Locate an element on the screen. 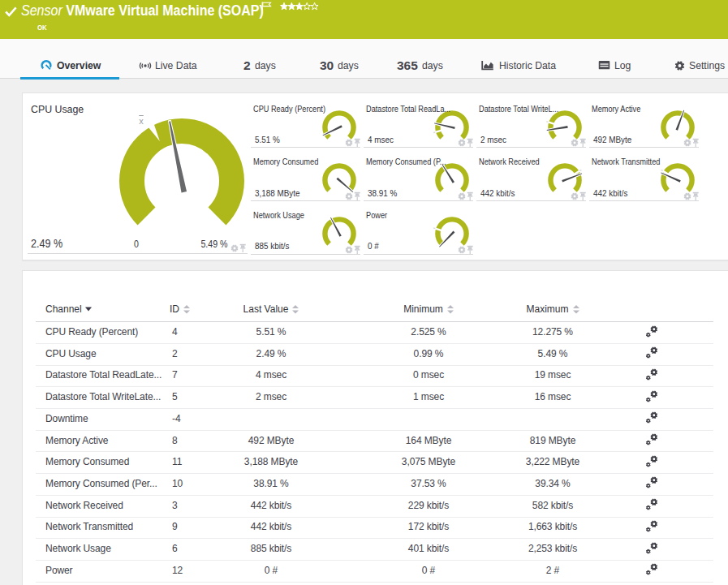 The height and width of the screenshot is (585, 728). gauge-value-datastore-total-writel: 2 msec is located at coordinates (493, 140).